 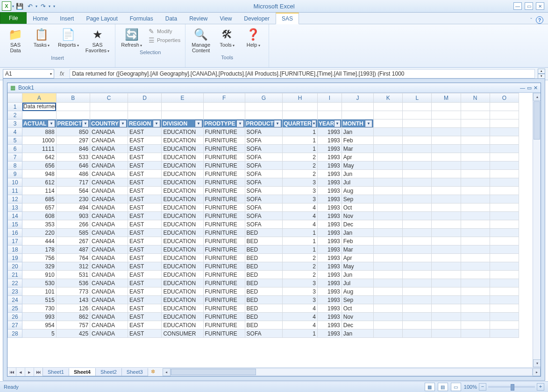 I want to click on cell: 730, so click(x=39, y=308).